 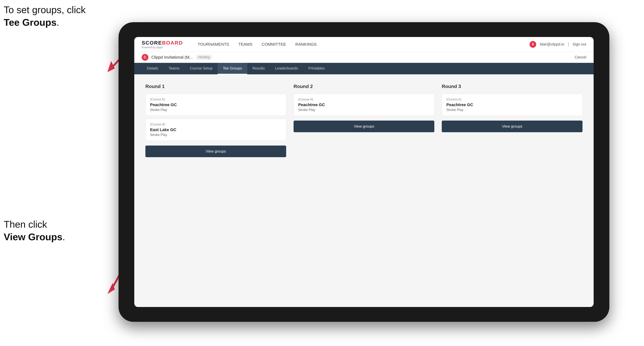 What do you see at coordinates (145, 57) in the screenshot?
I see `tournament-icon: C` at bounding box center [145, 57].